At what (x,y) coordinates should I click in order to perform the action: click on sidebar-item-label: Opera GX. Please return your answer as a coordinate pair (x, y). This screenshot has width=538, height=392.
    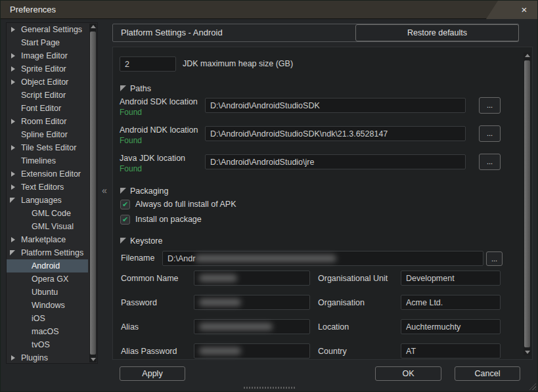
    Looking at the image, I should click on (47, 279).